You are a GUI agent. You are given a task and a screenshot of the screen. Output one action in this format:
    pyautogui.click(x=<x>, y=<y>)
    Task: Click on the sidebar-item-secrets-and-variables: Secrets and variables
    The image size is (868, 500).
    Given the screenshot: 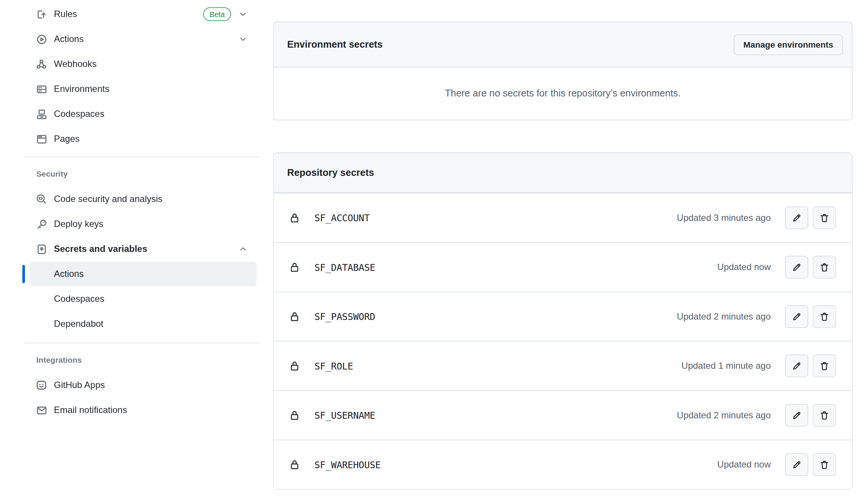 What is the action you would take?
    pyautogui.click(x=133, y=249)
    